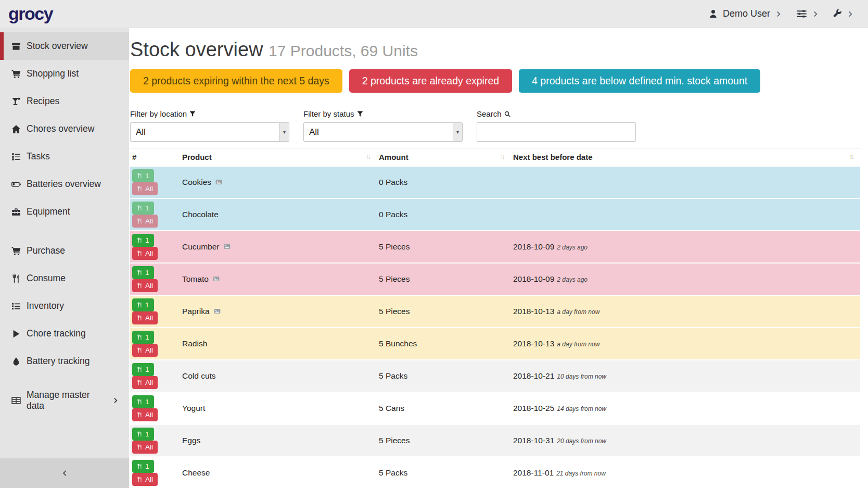 The image size is (868, 488). What do you see at coordinates (65, 361) in the screenshot?
I see `sidebar-item-battery-tracking: Battery tracking` at bounding box center [65, 361].